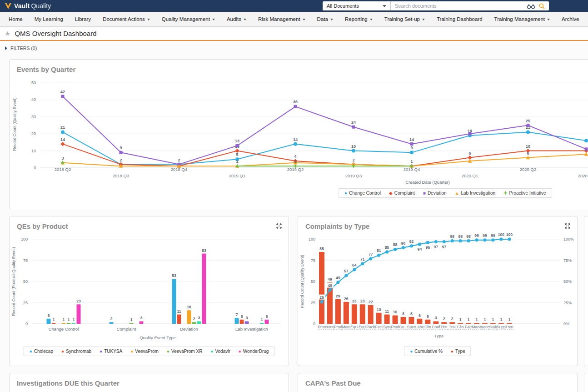  What do you see at coordinates (475, 193) in the screenshot?
I see `legend-item-lab-investigation: ▲Lab Investigation` at bounding box center [475, 193].